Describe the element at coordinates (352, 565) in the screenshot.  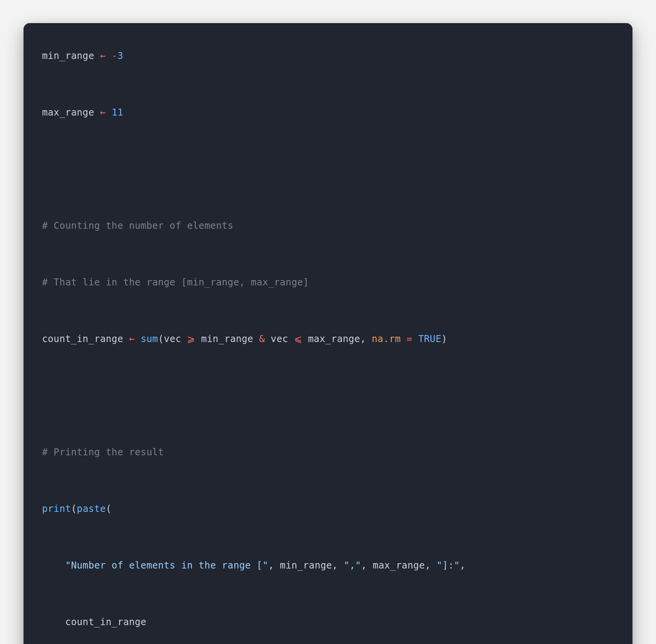
I see `code-string: ","` at that location.